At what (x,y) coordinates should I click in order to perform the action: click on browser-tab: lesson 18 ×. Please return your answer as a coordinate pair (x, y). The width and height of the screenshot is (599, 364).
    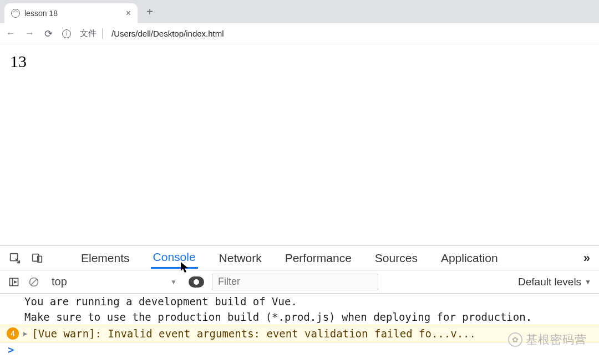
    Looking at the image, I should click on (71, 13).